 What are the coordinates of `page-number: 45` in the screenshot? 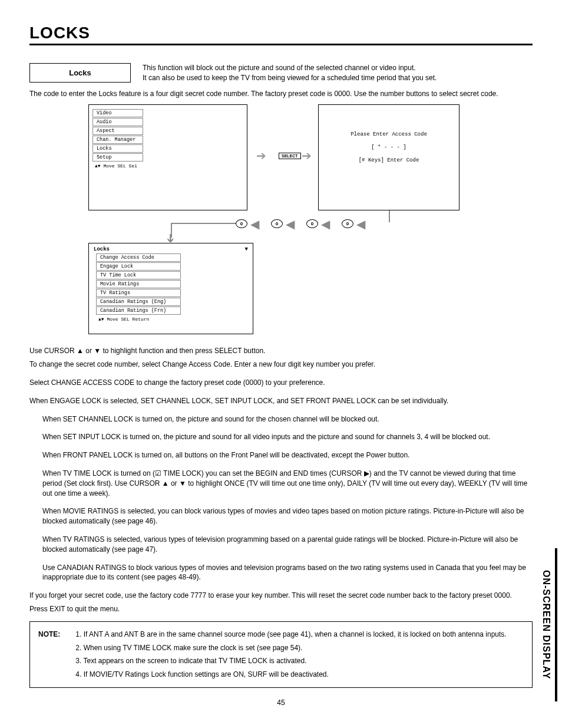 It's located at (281, 703).